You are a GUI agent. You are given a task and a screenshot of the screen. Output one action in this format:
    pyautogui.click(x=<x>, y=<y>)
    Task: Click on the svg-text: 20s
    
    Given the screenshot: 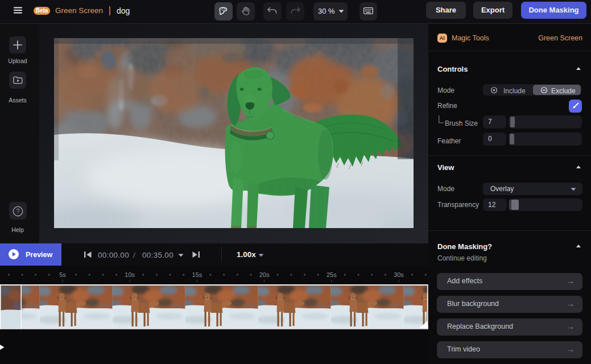 What is the action you would take?
    pyautogui.click(x=264, y=275)
    